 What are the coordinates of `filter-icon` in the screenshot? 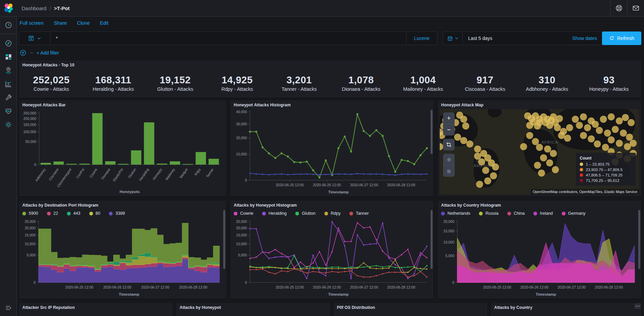 It's located at (23, 53).